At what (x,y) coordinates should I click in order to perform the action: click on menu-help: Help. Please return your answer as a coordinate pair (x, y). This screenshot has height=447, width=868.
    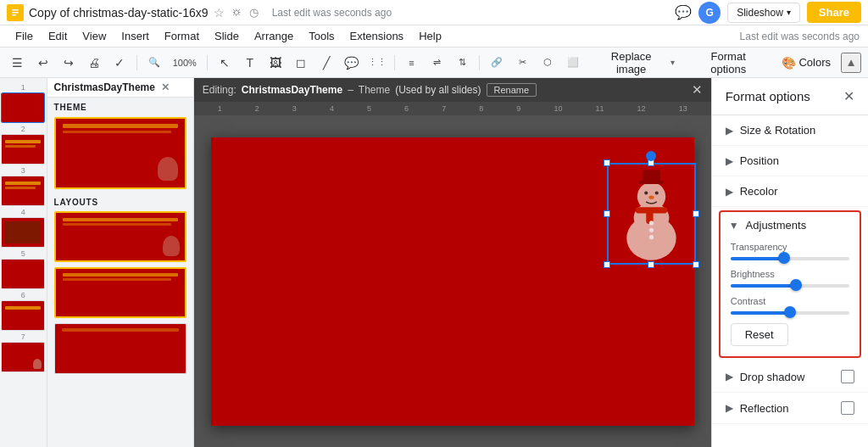
    Looking at the image, I should click on (431, 36).